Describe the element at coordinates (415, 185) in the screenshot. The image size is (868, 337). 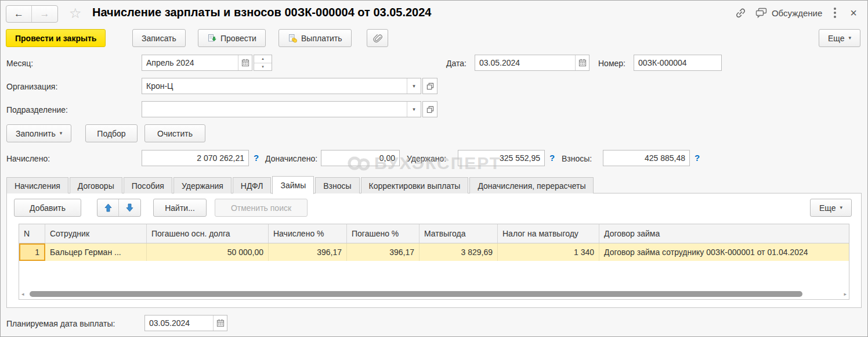
I see `tab-korrektirovki: Корректировки выплаты` at that location.